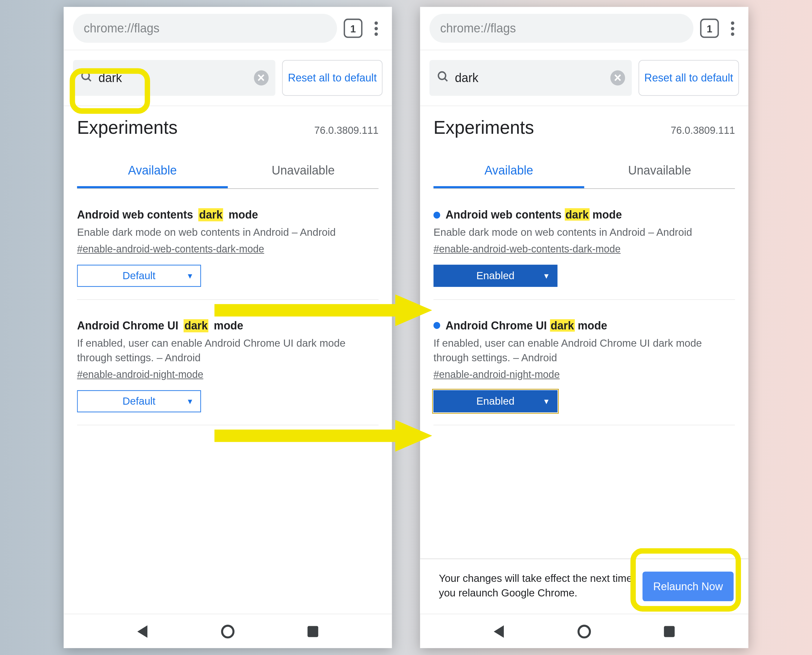 The image size is (812, 655). I want to click on relaunch-banner: Your changes will take effect the next t…, so click(584, 586).